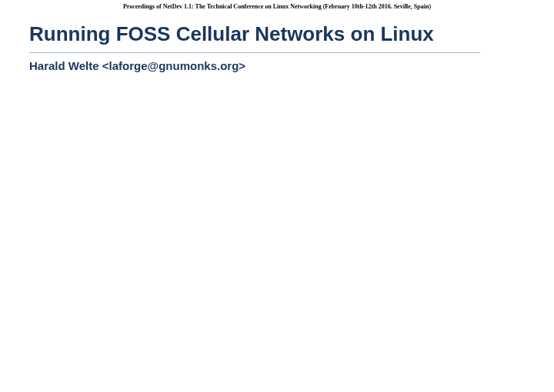 The image size is (554, 392). Describe the element at coordinates (255, 52) in the screenshot. I see `title-divider` at that location.